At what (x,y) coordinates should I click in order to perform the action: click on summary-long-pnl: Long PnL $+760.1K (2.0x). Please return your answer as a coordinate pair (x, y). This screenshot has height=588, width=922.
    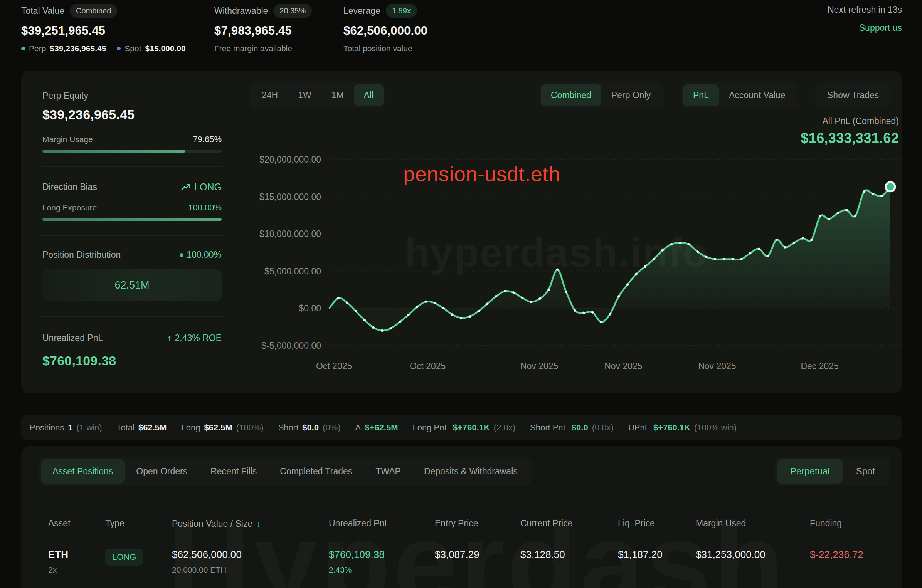
    Looking at the image, I should click on (464, 428).